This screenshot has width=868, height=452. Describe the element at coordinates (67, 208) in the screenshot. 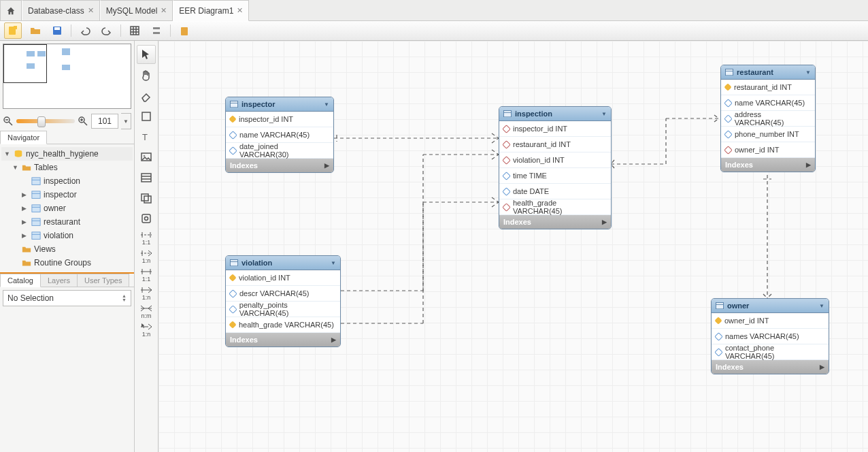

I see `table-node-owner: ▶ owner` at that location.